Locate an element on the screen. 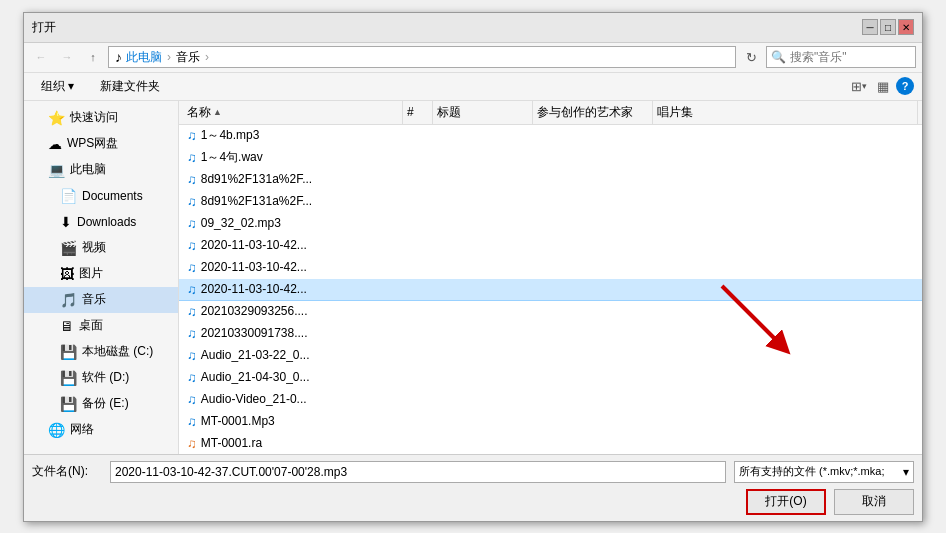 The width and height of the screenshot is (946, 533). table-row: ♫ 20210329093256.... is located at coordinates (550, 312).